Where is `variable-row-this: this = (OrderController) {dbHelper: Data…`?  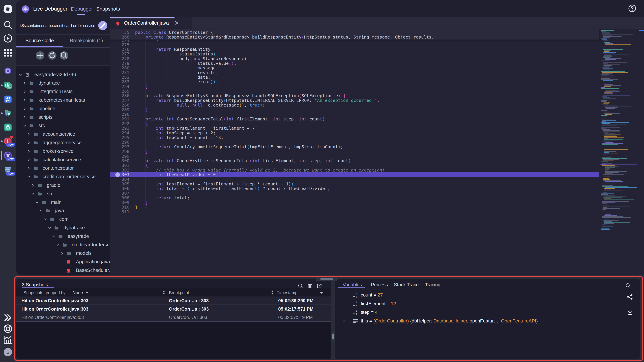 variable-row-this: this = (OrderController) {dbHelper: Data… is located at coordinates (488, 321).